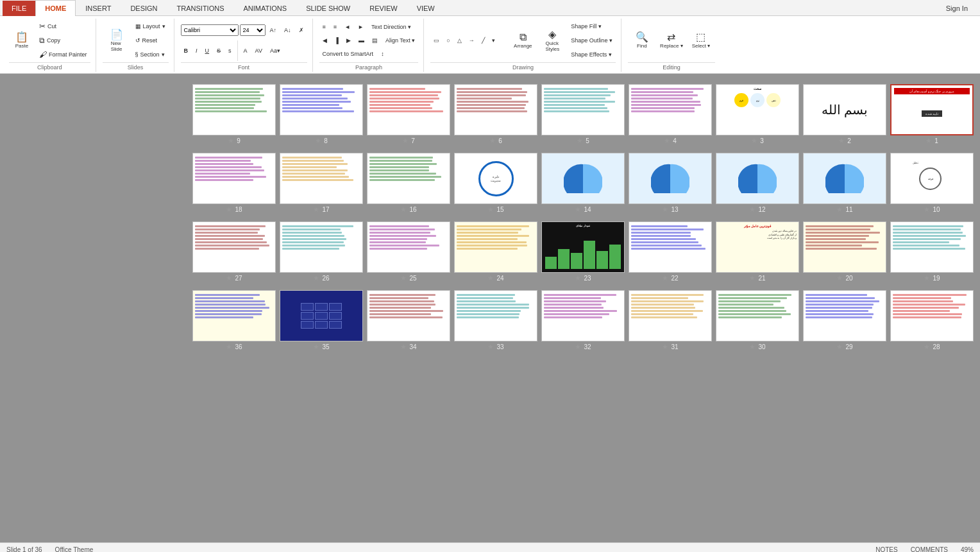 Image resolution: width=980 pixels, height=552 pixels. I want to click on slide-thumb-23: نمودار میله‌ای, so click(583, 247).